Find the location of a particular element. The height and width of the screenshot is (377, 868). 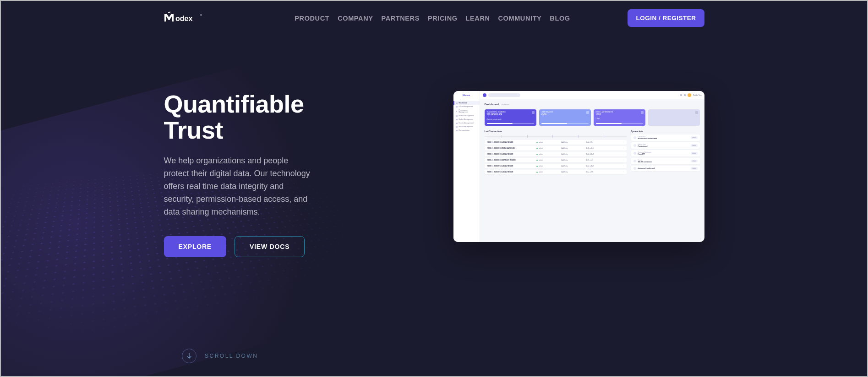

preview-trans-row: NODE 4 - BCS DOCS GERMANY REGIONonlineAd… is located at coordinates (556, 160).